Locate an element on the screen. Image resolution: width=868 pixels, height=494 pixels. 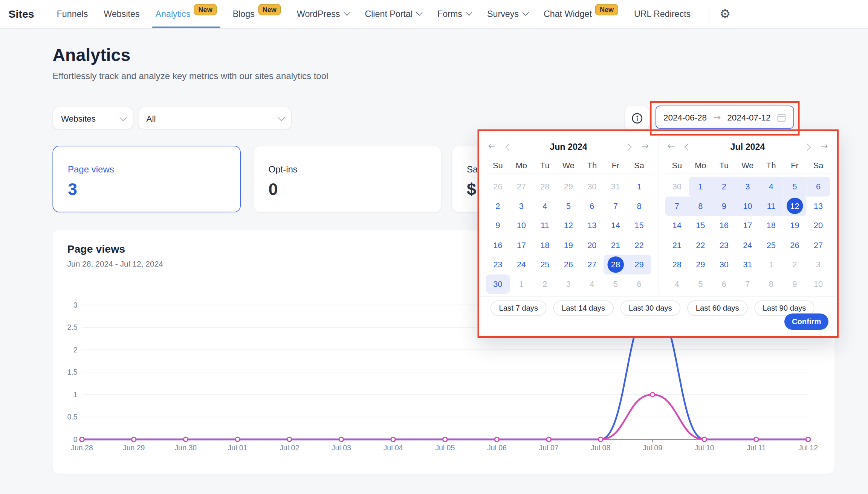
scope-select: All is located at coordinates (215, 118).